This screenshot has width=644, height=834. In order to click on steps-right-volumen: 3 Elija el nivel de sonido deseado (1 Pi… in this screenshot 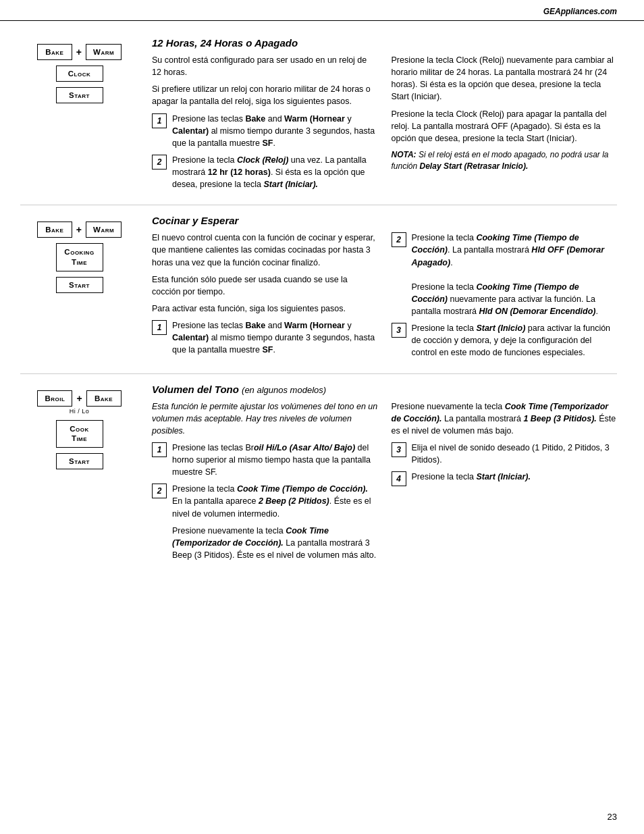, I will do `click(505, 464)`.